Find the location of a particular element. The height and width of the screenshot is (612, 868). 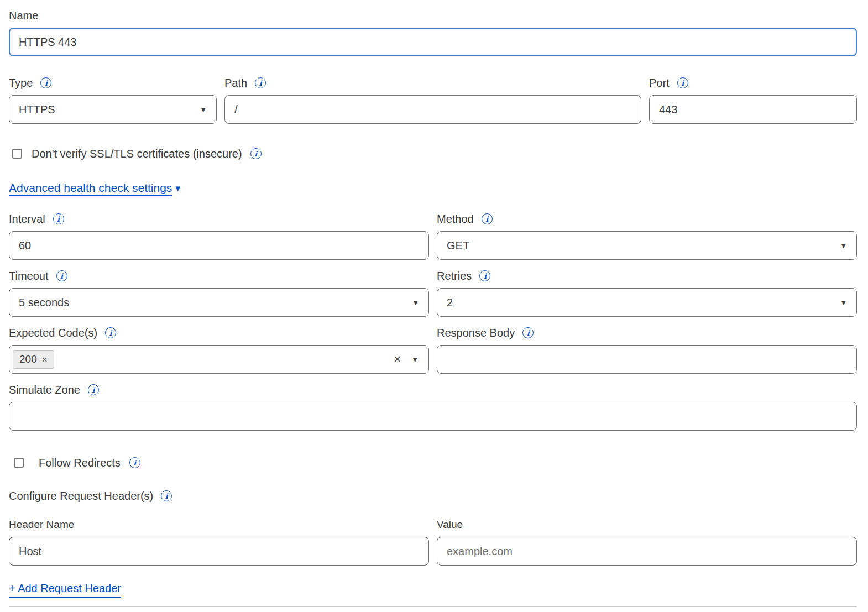

name-label: Name is located at coordinates (23, 15).